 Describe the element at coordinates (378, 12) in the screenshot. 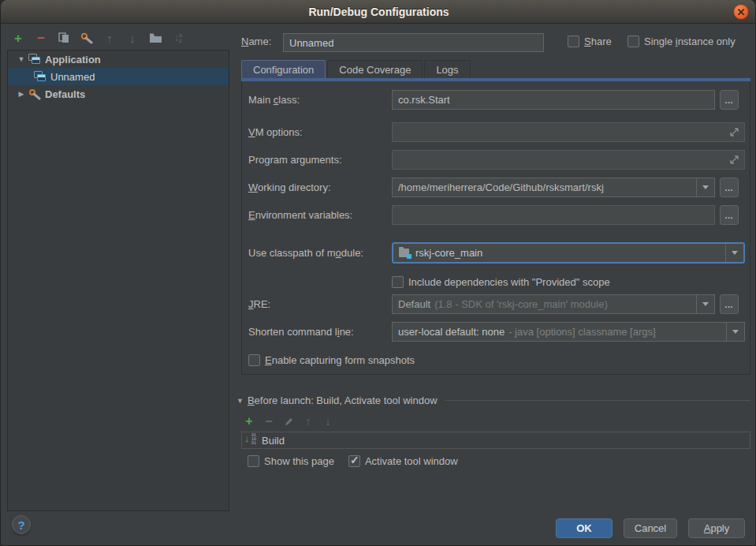

I see `window-title: Run/Debug Configurations` at that location.